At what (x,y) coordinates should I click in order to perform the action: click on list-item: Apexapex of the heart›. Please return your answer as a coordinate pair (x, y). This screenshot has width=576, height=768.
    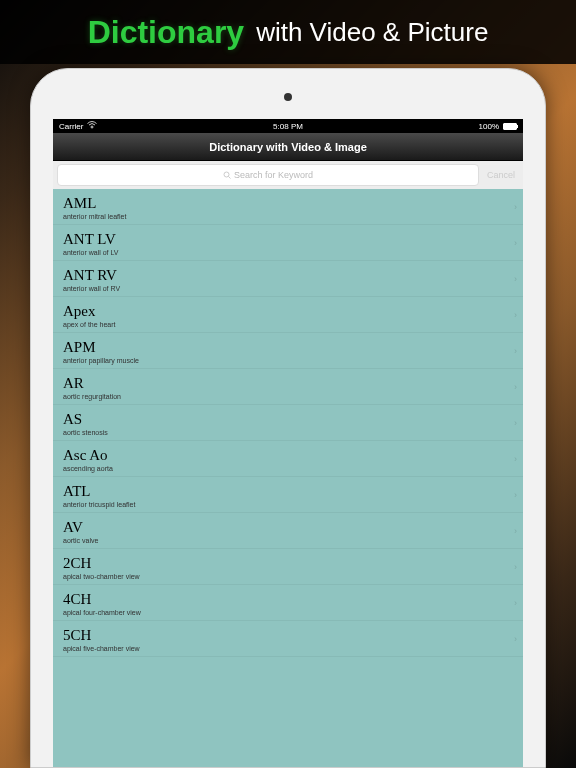
    Looking at the image, I should click on (288, 315).